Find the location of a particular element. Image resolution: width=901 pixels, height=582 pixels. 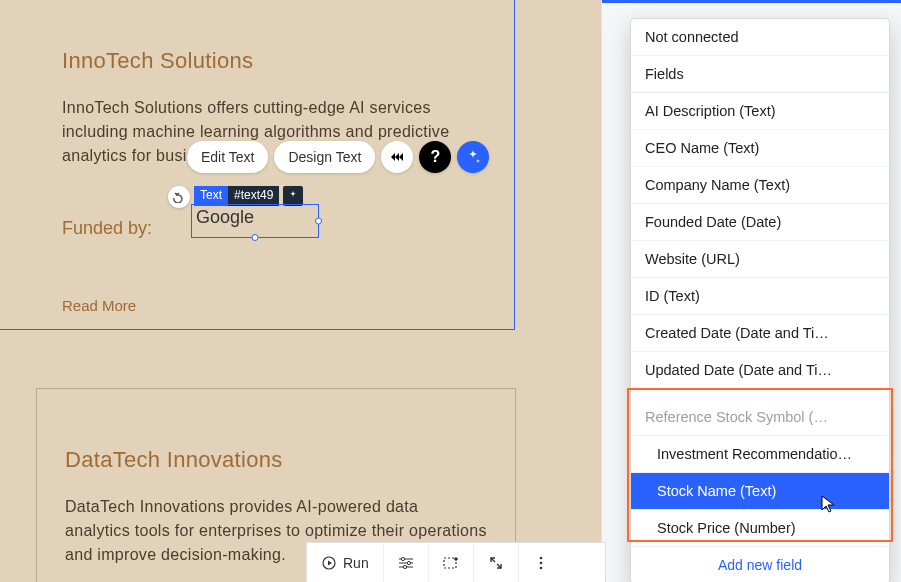

dropdown-item: CEO Name (Text) is located at coordinates (760, 148).